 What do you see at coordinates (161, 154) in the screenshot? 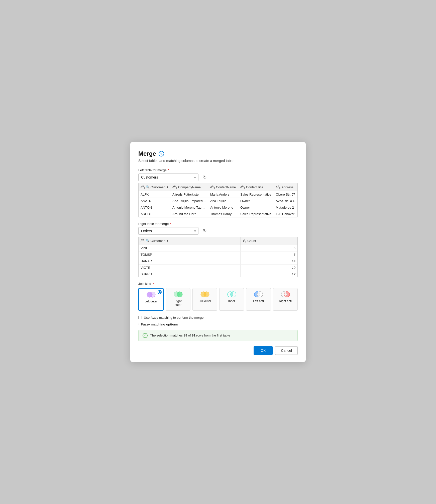
I see `help-icon: ?` at bounding box center [161, 154].